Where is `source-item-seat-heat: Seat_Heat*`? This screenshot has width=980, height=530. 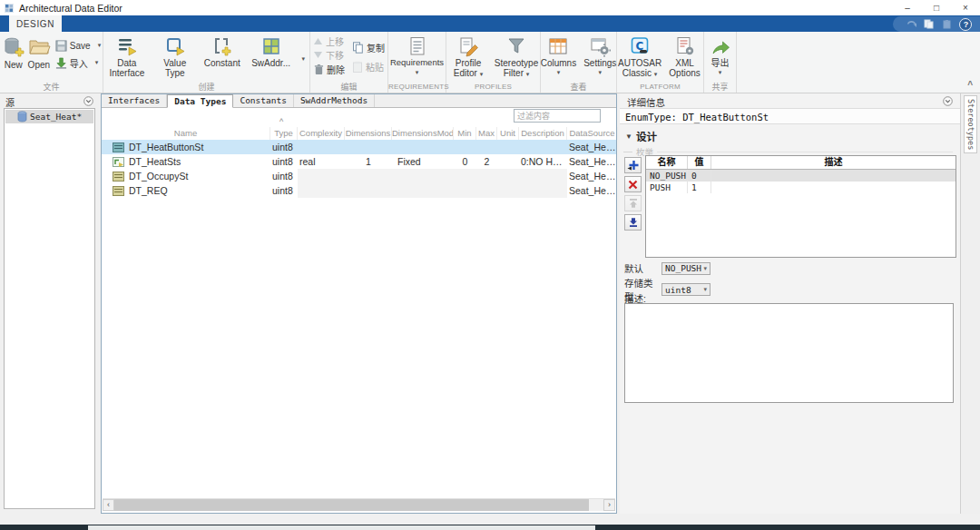
source-item-seat-heat: Seat_Heat* is located at coordinates (49, 116).